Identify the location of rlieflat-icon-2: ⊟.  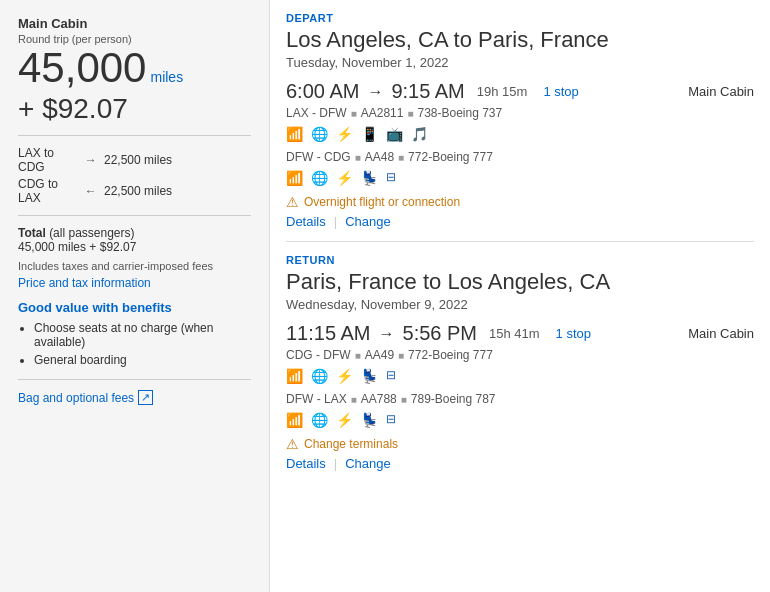
(391, 420).